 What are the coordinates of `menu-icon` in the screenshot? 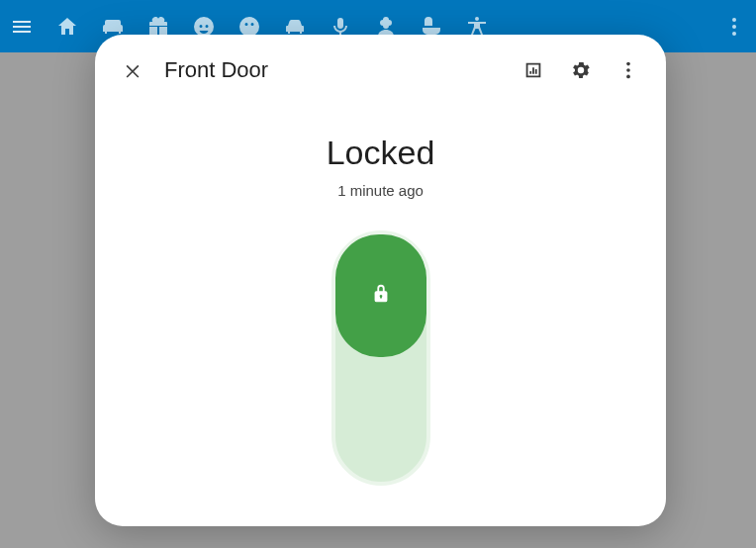 It's located at (22, 27).